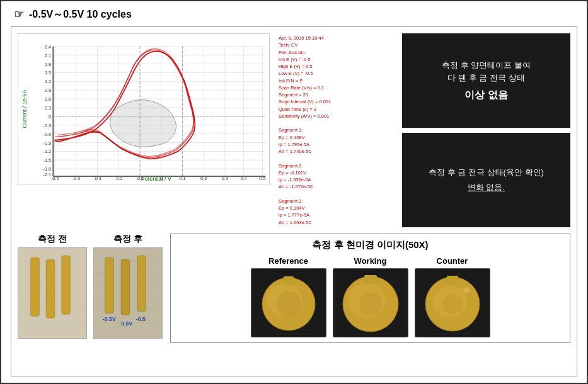 The image size is (588, 384). I want to click on chart-info-line: Sensitivity (A/V) = 0.001, so click(336, 116).